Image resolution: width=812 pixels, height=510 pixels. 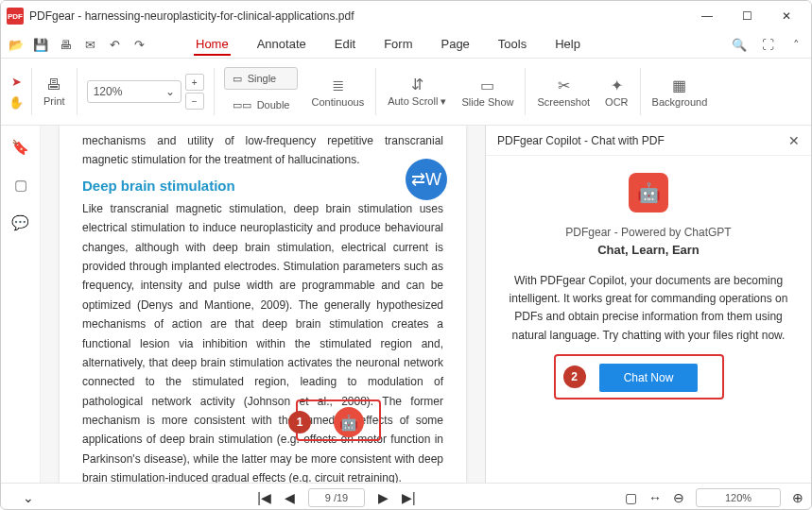 What do you see at coordinates (359, 16) in the screenshot?
I see `window-title: PDFgear - harnessing-neuroplasticity-for…` at bounding box center [359, 16].